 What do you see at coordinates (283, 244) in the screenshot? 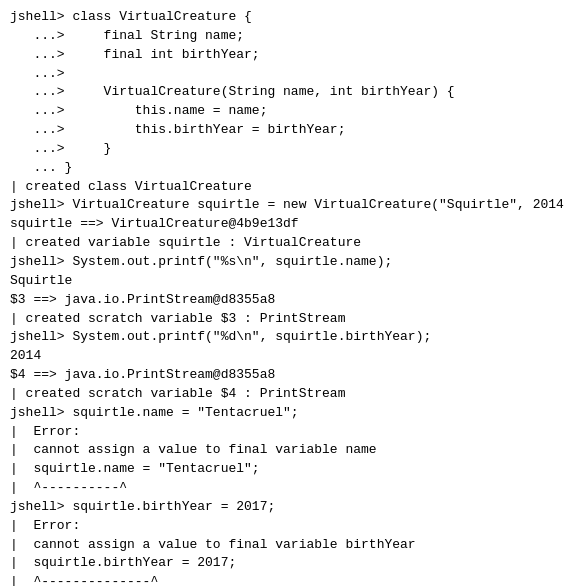
I see `terminal-line: | created variable squirtle : VirtualCre…` at bounding box center [283, 244].